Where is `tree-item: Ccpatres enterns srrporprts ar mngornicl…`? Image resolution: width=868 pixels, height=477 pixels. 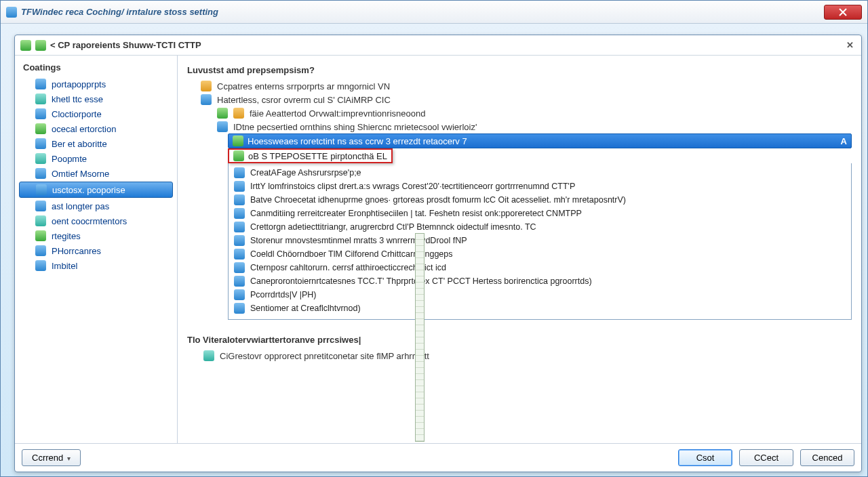
tree-item: Ccpatres enterns srrporprts ar mngornicl… is located at coordinates (519, 86).